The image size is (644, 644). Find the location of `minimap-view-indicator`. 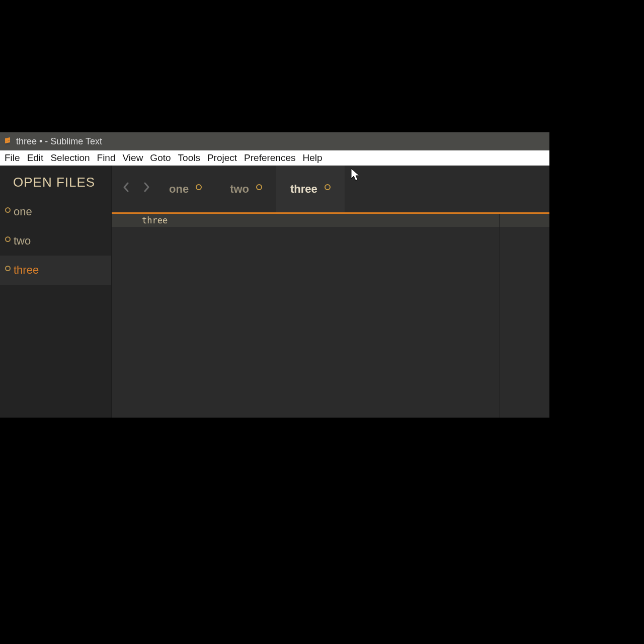

minimap-view-indicator is located at coordinates (524, 220).